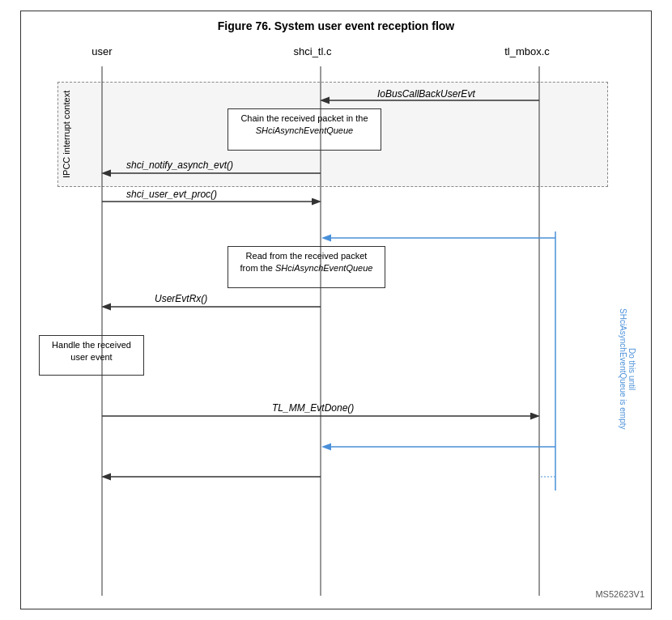 The image size is (672, 620). What do you see at coordinates (181, 299) in the screenshot?
I see `svg-text: UserEvtRx()` at bounding box center [181, 299].